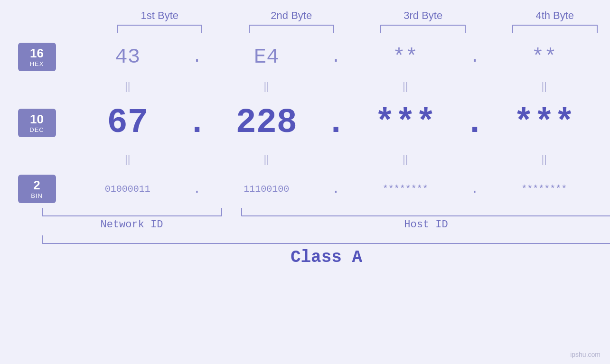 This screenshot has width=610, height=364. What do you see at coordinates (405, 159) in the screenshot?
I see `eq2-3: ||` at bounding box center [405, 159].